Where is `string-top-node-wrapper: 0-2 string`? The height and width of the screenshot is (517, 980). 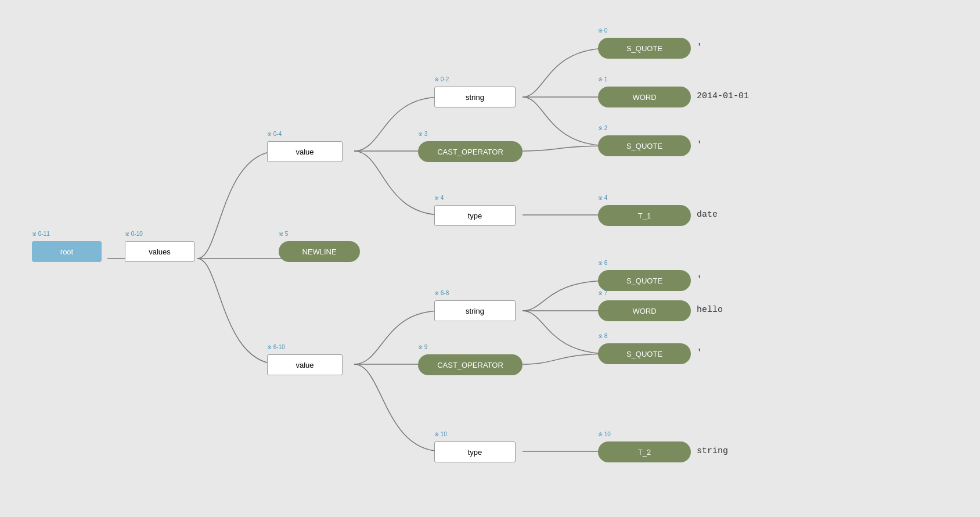
string-top-node-wrapper: 0-2 string is located at coordinates (475, 97).